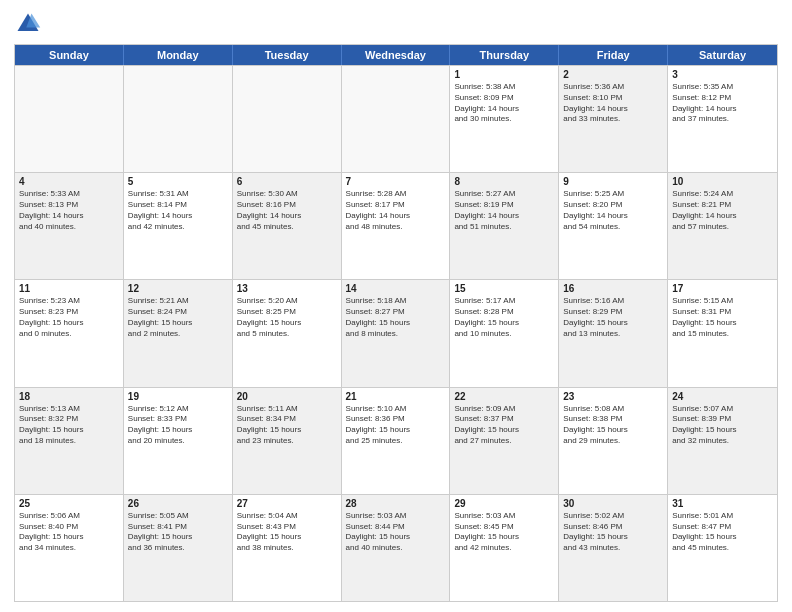  What do you see at coordinates (287, 426) in the screenshot?
I see `cell-text: Sunrise: 5:11 AM Sunset: 8:34 PM Dayligh…` at bounding box center [287, 426].